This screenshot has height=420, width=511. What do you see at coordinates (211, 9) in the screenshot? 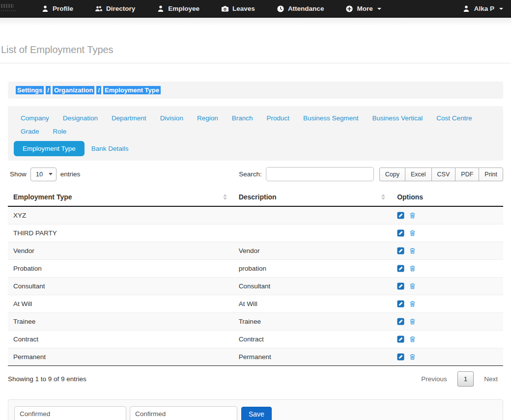
I see `nav-items: ProfileDirectoryEmployeeLeavesAttendance…` at bounding box center [211, 9].